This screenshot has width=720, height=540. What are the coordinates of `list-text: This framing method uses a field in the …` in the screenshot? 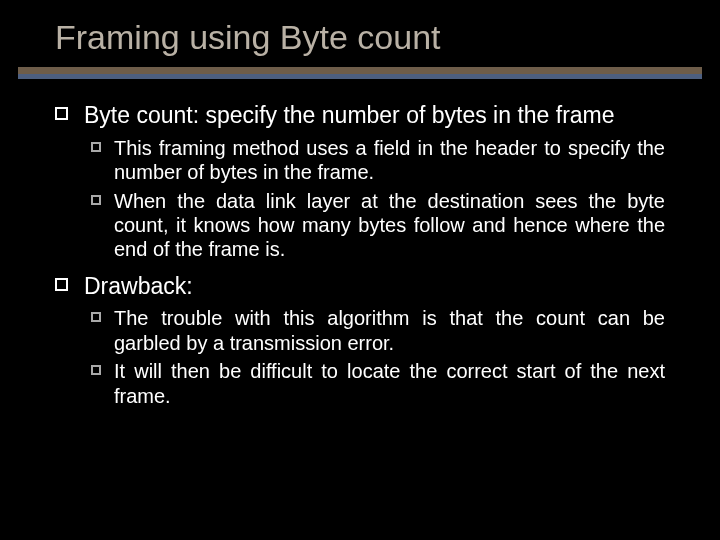 It's located at (390, 160).